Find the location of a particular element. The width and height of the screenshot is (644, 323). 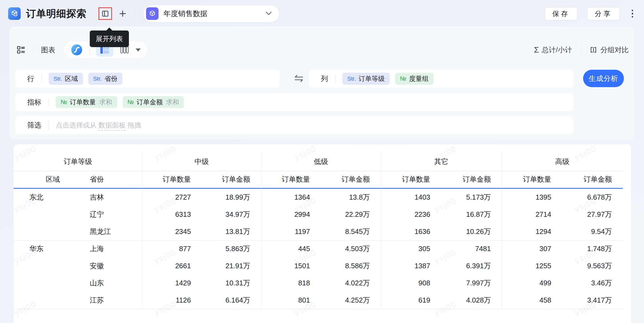

metrics-shelf-label: 指标 is located at coordinates (34, 102).